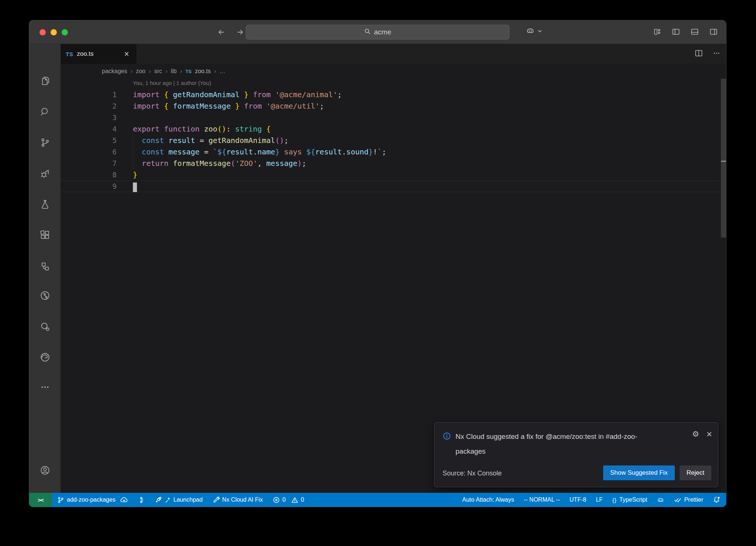 The height and width of the screenshot is (546, 756). I want to click on minimize-window-button, so click(54, 33).